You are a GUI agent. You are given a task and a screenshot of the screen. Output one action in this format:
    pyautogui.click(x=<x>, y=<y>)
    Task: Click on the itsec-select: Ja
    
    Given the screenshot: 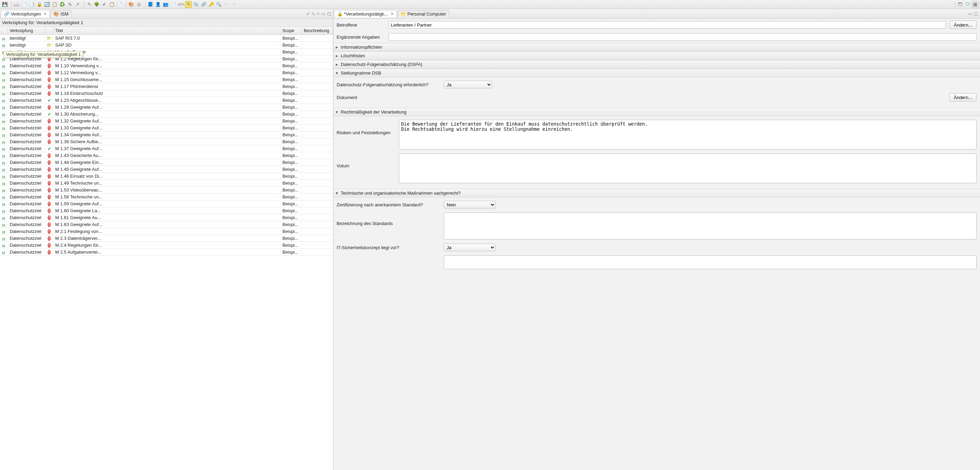 What is the action you would take?
    pyautogui.click(x=469, y=247)
    